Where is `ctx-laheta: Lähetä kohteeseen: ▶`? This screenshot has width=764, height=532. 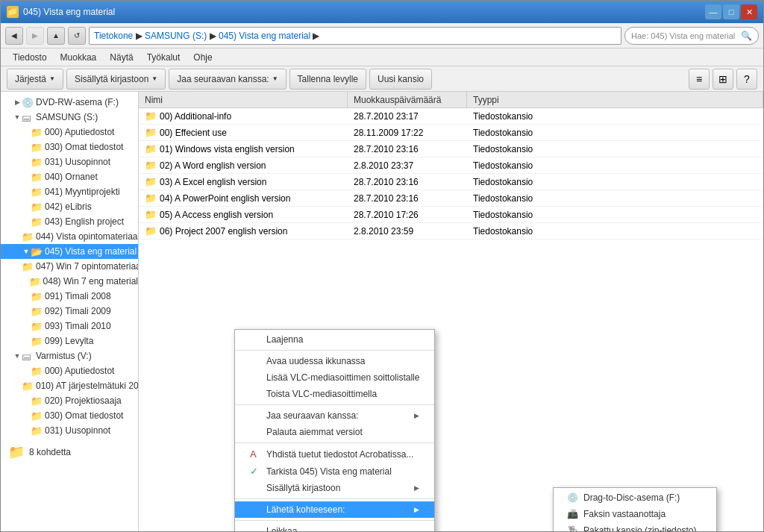
ctx-laheta: Lähetä kohteeseen: ▶ is located at coordinates (334, 510).